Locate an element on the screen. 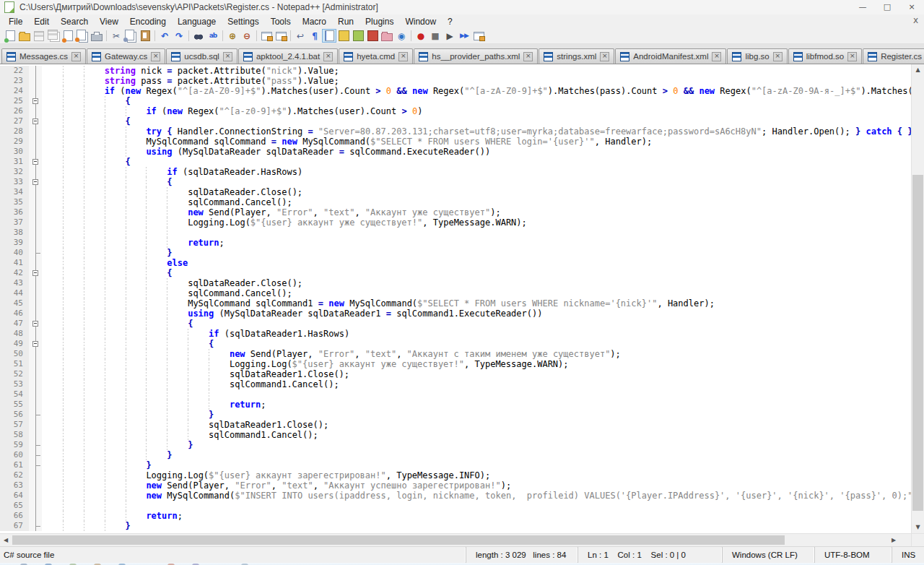 The height and width of the screenshot is (565, 924). status-encoding: UTF-8-BOM is located at coordinates (853, 555).